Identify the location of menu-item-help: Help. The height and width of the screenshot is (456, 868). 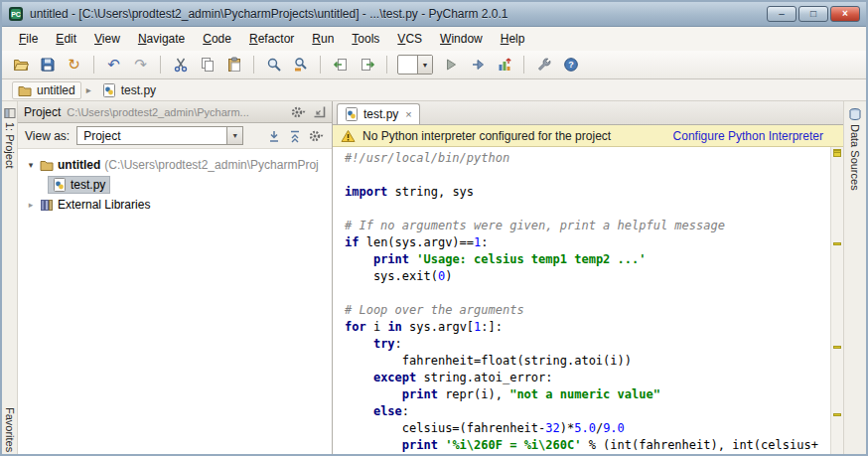
(512, 39).